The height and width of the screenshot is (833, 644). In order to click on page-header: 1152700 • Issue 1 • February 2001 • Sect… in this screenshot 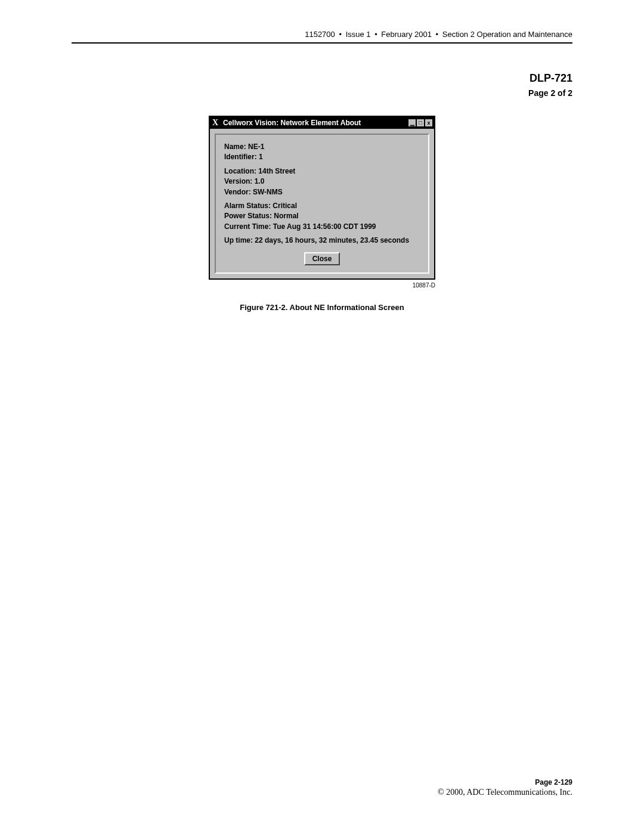, I will do `click(322, 37)`.